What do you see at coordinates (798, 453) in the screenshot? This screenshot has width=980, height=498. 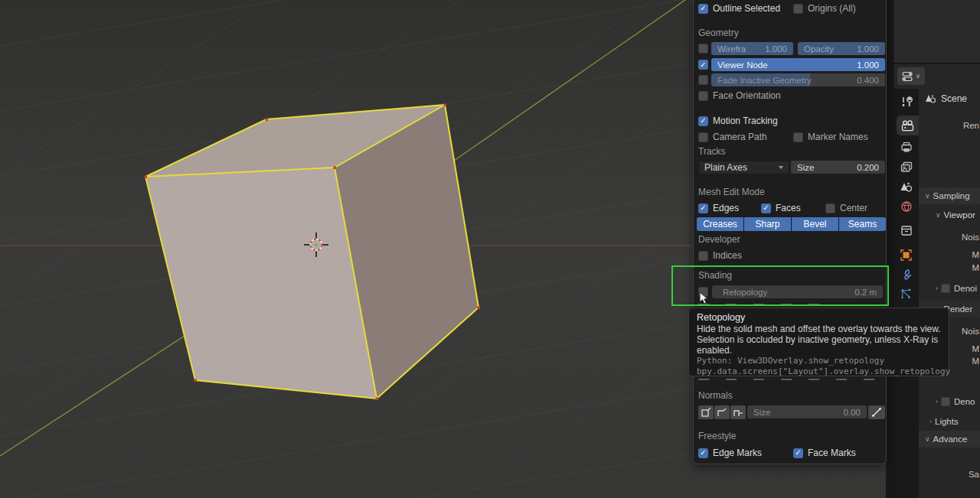 I see `face-marks-checkbox: ✓` at bounding box center [798, 453].